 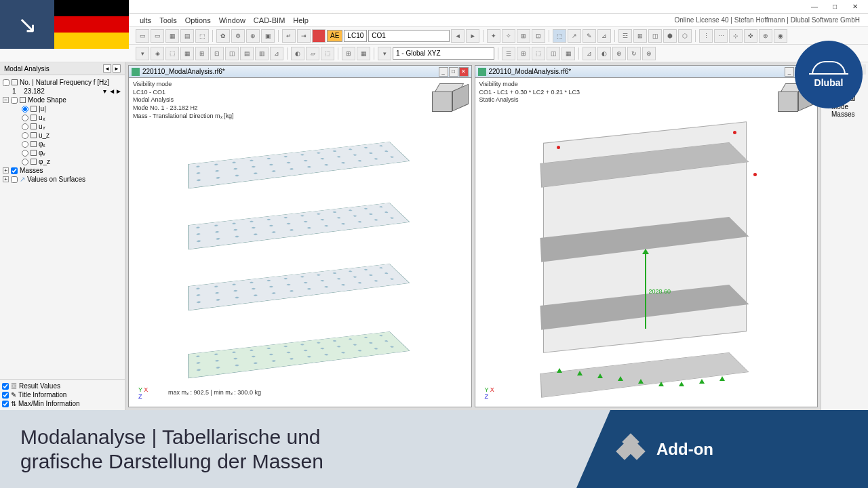 I want to click on tb-next-icon: ►, so click(x=473, y=36).